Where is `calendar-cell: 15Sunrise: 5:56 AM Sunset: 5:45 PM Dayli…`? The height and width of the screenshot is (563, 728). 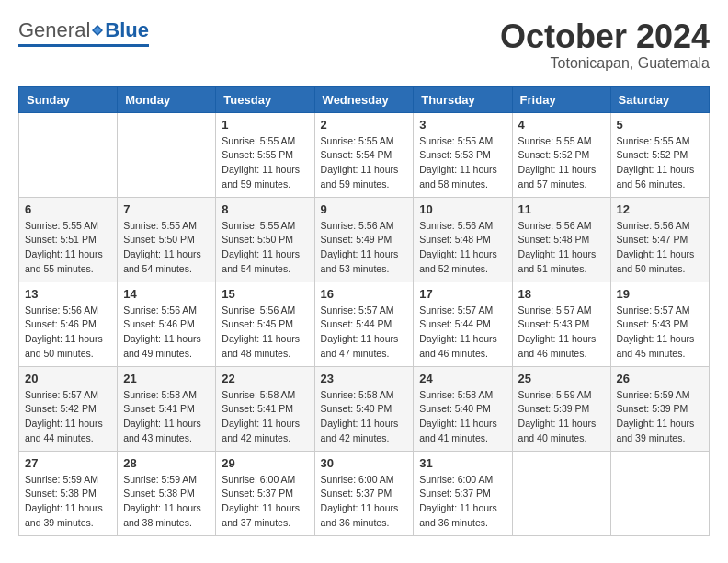 calendar-cell: 15Sunrise: 5:56 AM Sunset: 5:45 PM Dayli… is located at coordinates (265, 324).